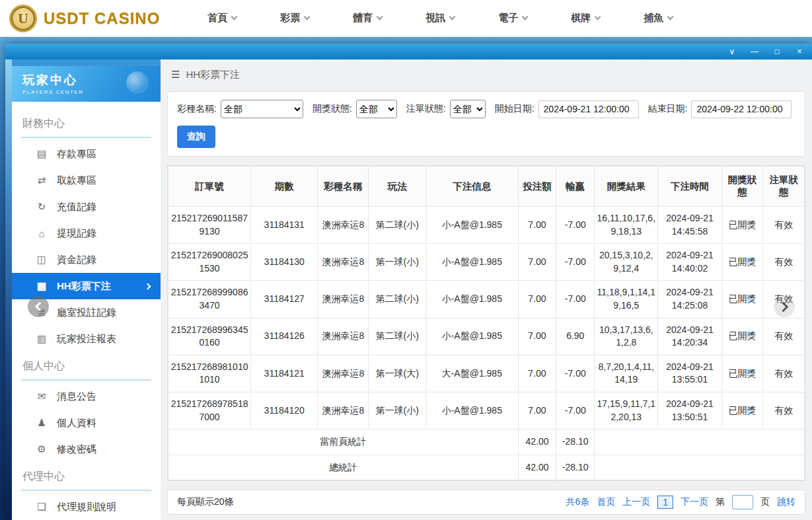 Image resolution: width=812 pixels, height=520 pixels. Describe the element at coordinates (86, 286) in the screenshot. I see `sidebar-item-hh-lottery-bets: ▦ HH彩票下注` at that location.